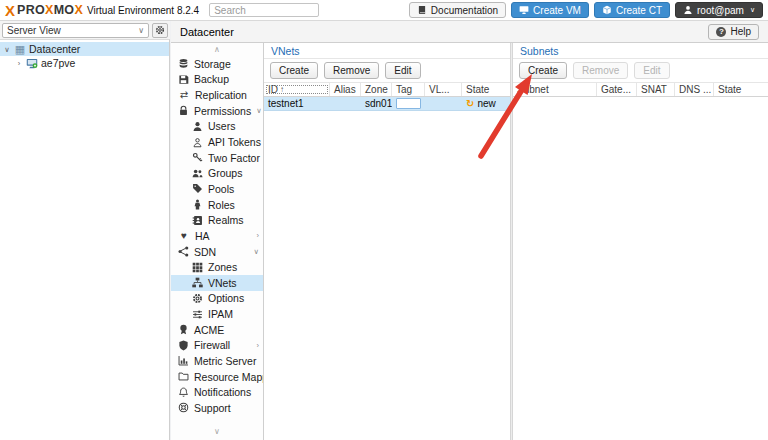 The height and width of the screenshot is (440, 768). Describe the element at coordinates (217, 127) in the screenshot. I see `menu-item-users: Users` at that location.